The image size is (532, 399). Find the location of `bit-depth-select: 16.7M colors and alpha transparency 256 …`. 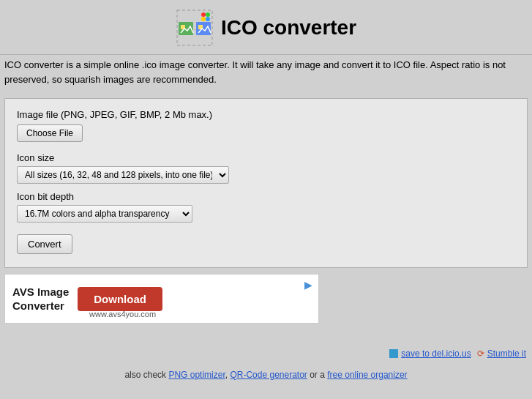

bit-depth-select: 16.7M colors and alpha transparency 256 … is located at coordinates (105, 214).